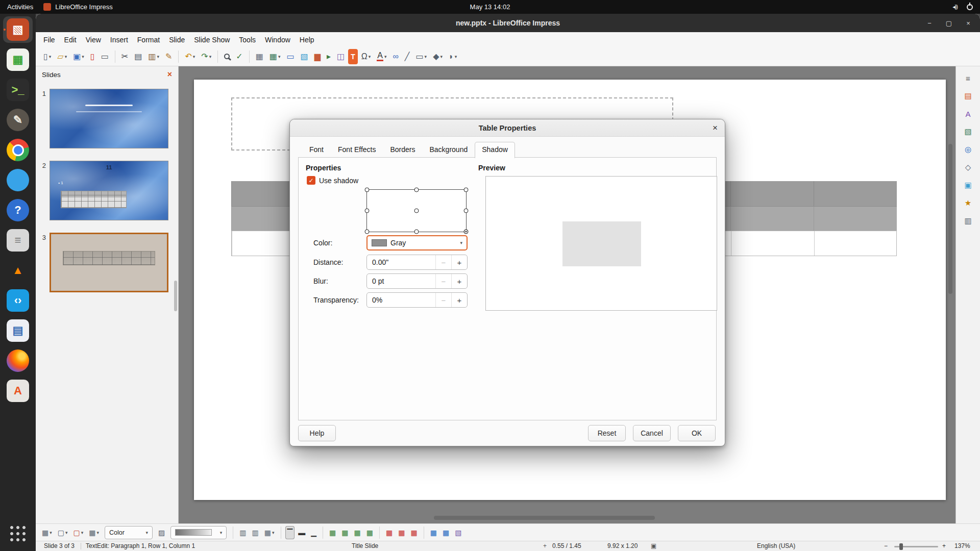  What do you see at coordinates (944, 546) in the screenshot?
I see `zoom-in-button: +` at bounding box center [944, 546].